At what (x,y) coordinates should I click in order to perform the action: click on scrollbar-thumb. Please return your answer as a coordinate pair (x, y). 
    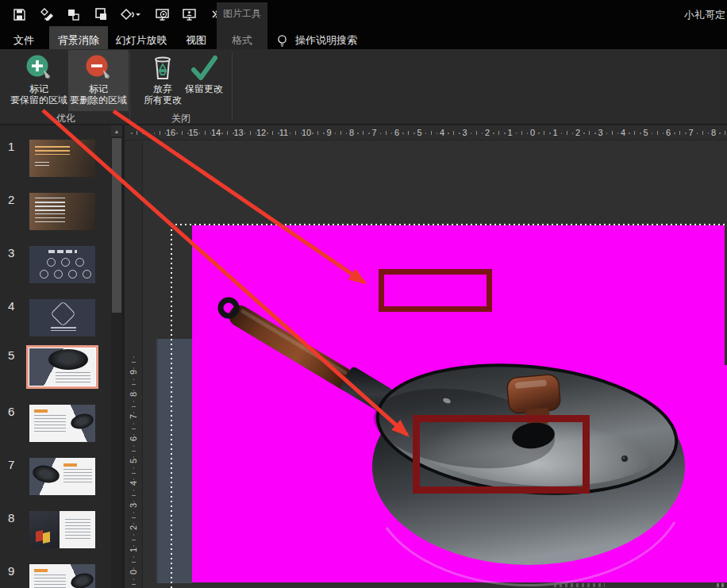
    Looking at the image, I should click on (117, 225).